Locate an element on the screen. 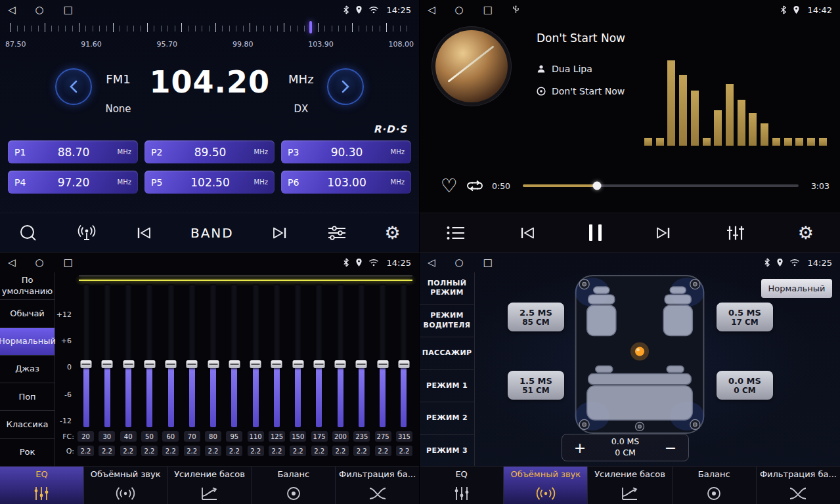  playlist-button is located at coordinates (456, 233).